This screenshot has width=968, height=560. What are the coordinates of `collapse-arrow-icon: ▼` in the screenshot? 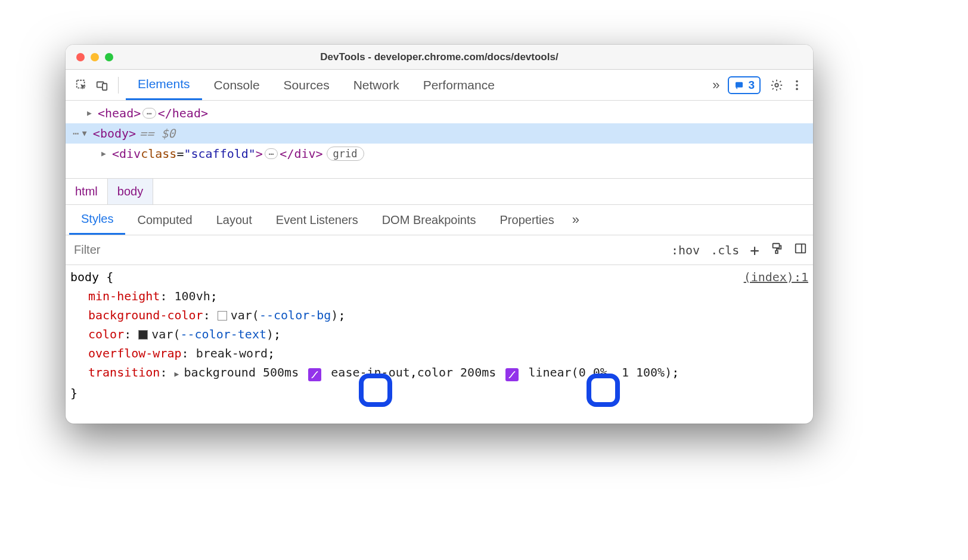 It's located at (88, 133).